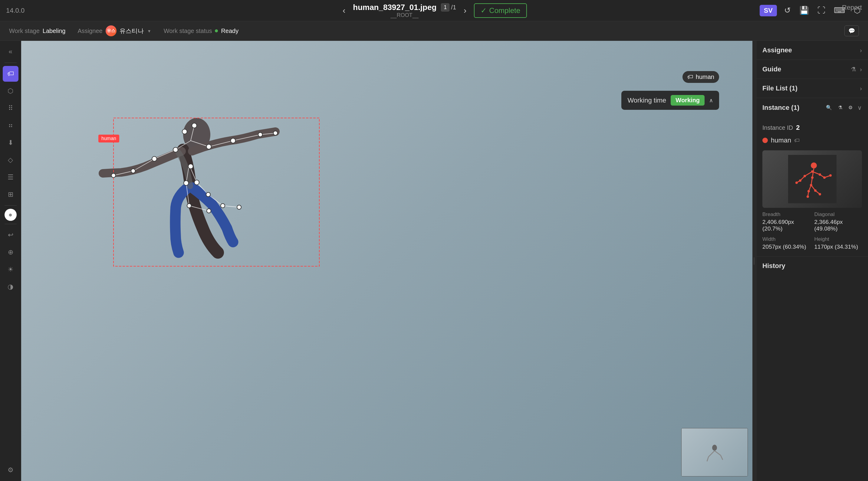 This screenshot has width=868, height=481. I want to click on guide-filter-icon: ⚗, so click(854, 69).